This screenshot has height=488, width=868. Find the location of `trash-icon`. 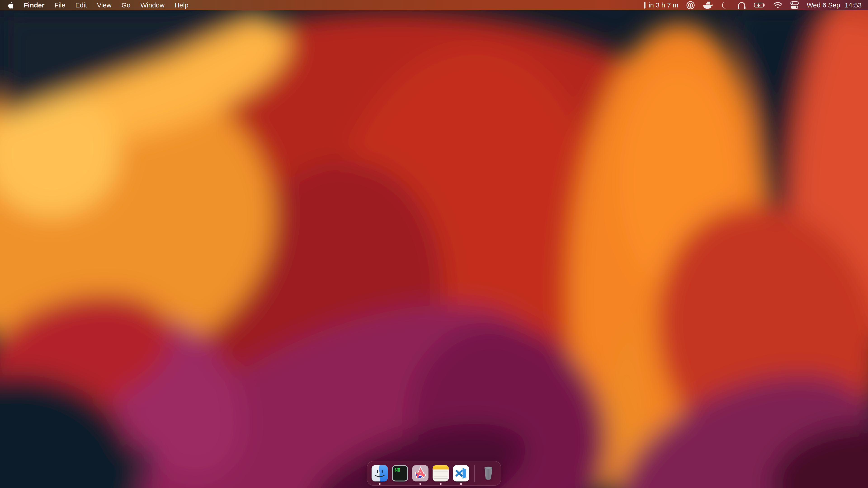

trash-icon is located at coordinates (489, 474).